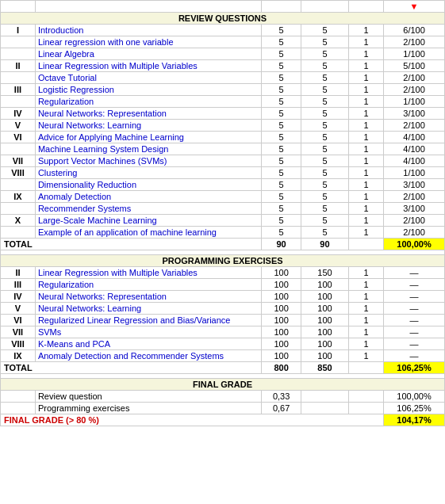 The image size is (445, 504). I want to click on theme-cell: Linear regression with one variable, so click(148, 43).